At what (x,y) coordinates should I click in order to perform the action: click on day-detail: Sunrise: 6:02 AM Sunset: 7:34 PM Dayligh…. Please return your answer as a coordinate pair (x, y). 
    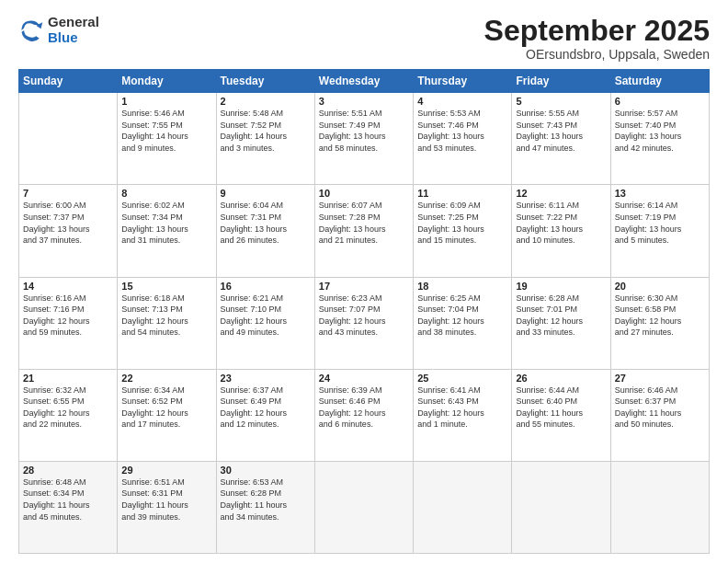
    Looking at the image, I should click on (166, 223).